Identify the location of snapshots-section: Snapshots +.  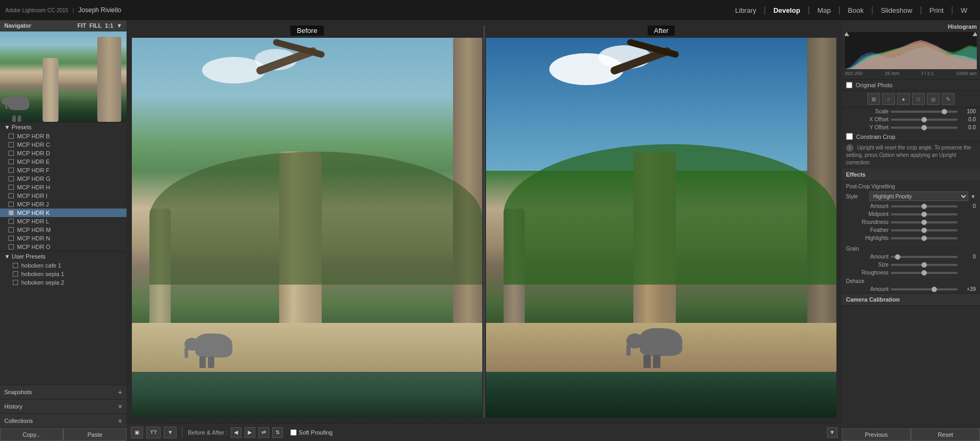
(63, 392).